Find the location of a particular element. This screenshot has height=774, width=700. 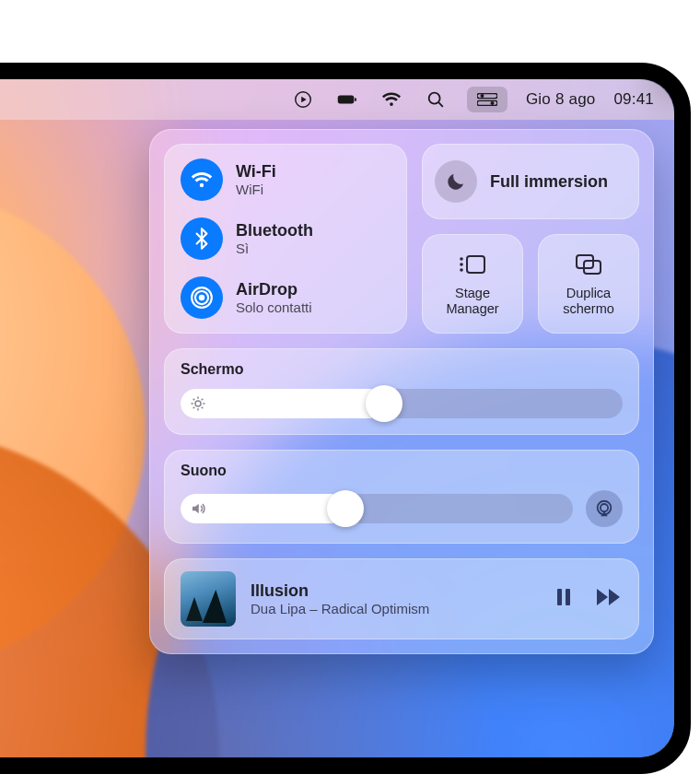

moon-icon is located at coordinates (456, 182).